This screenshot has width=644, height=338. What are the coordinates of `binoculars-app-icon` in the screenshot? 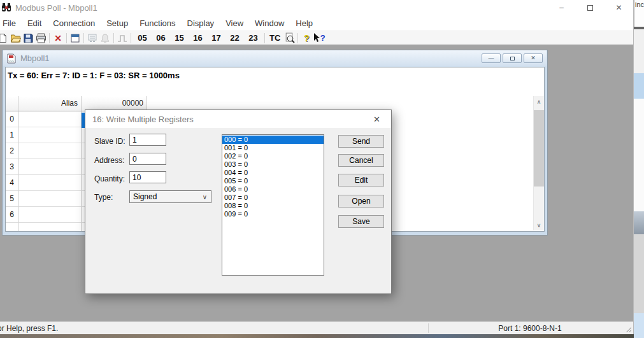 It's located at (6, 8).